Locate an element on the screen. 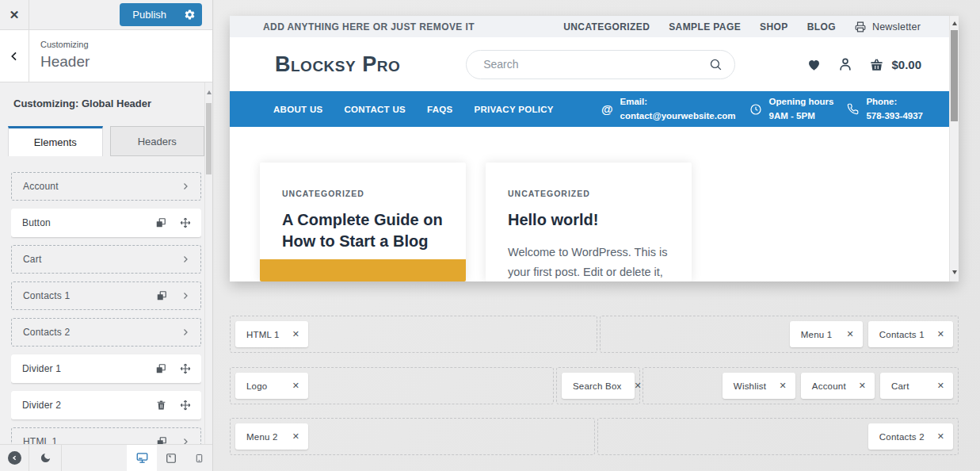  back-button is located at coordinates (14, 56).